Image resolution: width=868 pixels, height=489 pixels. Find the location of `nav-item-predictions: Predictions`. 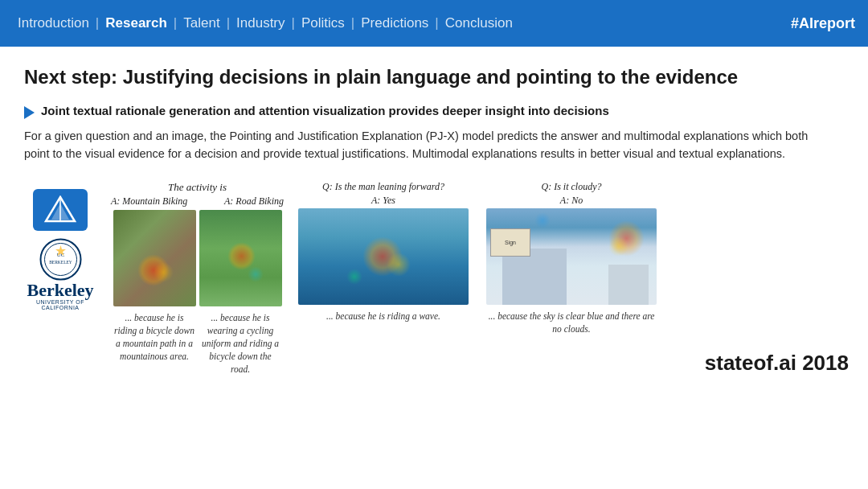

nav-item-predictions: Predictions is located at coordinates (395, 23).